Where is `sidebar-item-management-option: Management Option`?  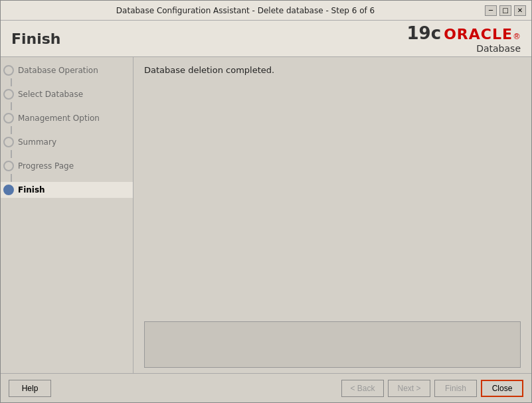 sidebar-item-management-option: Management Option is located at coordinates (66, 118).